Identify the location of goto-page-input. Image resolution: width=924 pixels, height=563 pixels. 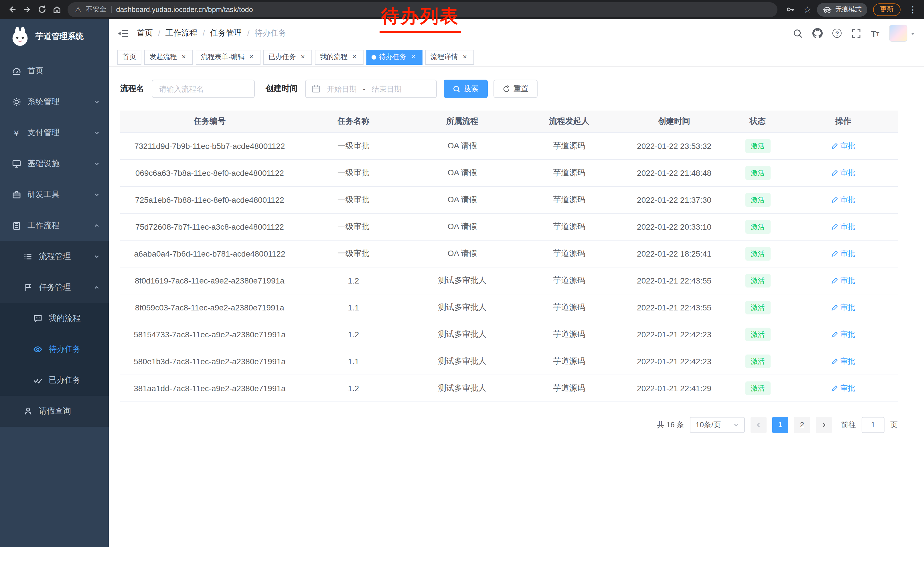
(873, 425).